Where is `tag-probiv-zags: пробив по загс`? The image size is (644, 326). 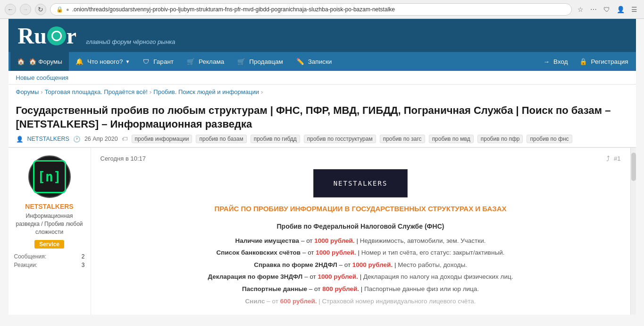
tag-probiv-zags: пробив по загс is located at coordinates (402, 139).